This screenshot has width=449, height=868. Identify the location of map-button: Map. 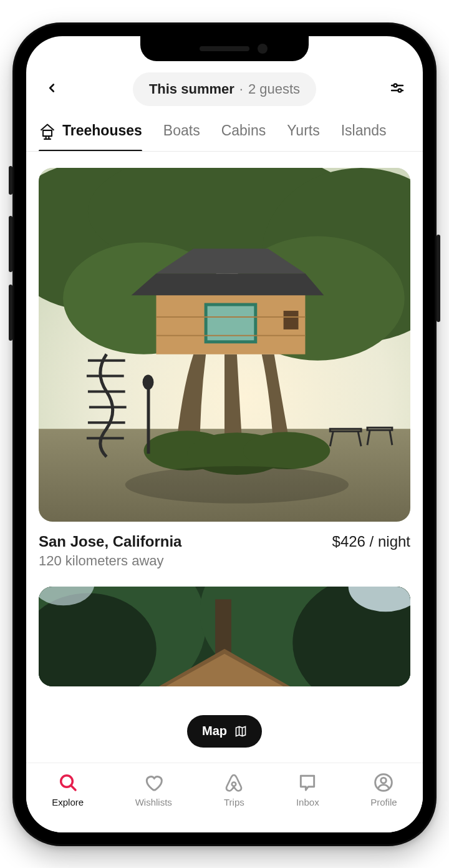
(224, 731).